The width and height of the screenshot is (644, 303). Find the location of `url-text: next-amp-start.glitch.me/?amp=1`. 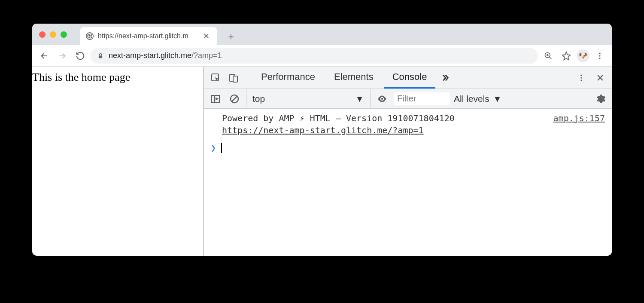

url-text: next-amp-start.glitch.me/?amp=1 is located at coordinates (165, 56).